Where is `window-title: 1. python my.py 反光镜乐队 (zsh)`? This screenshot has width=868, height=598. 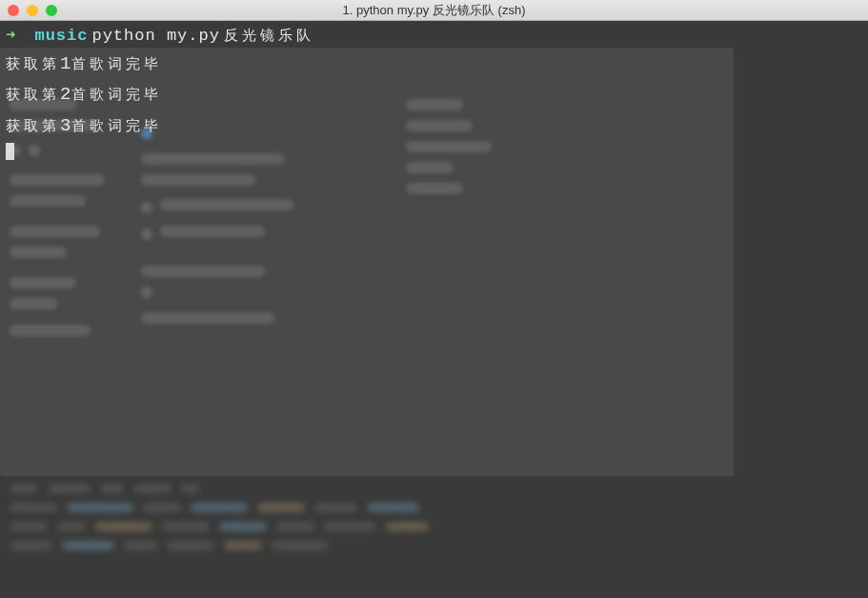
window-title: 1. python my.py 反光镜乐队 (zsh) is located at coordinates (434, 10).